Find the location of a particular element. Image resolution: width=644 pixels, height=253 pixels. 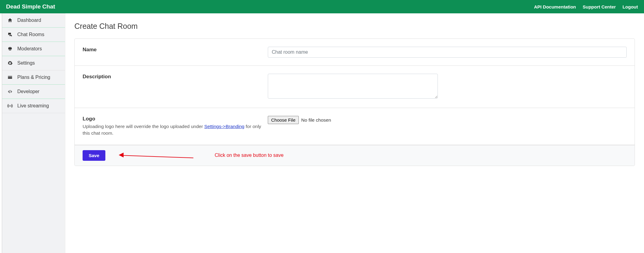

code-icon is located at coordinates (10, 92).